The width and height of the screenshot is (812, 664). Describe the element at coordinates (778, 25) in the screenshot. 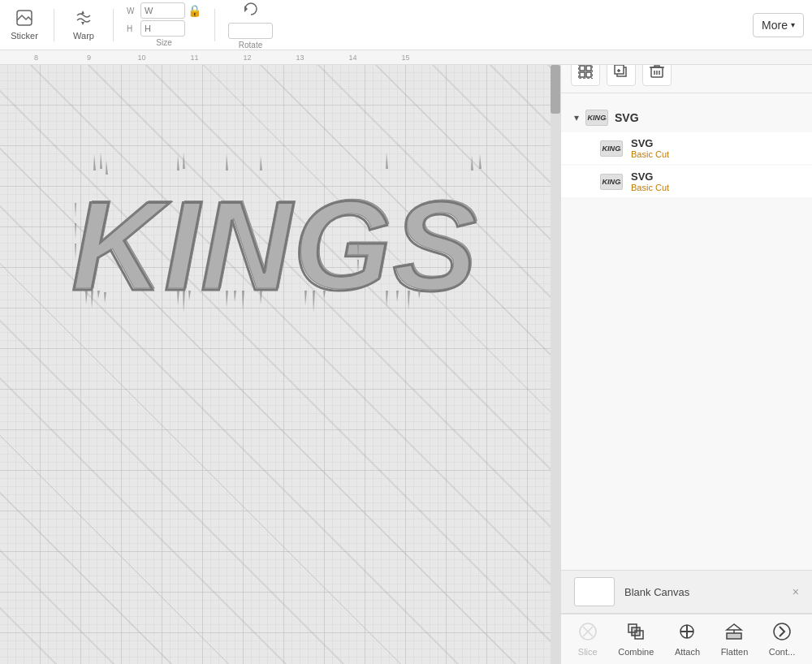

I see `more-button: More ▾` at that location.